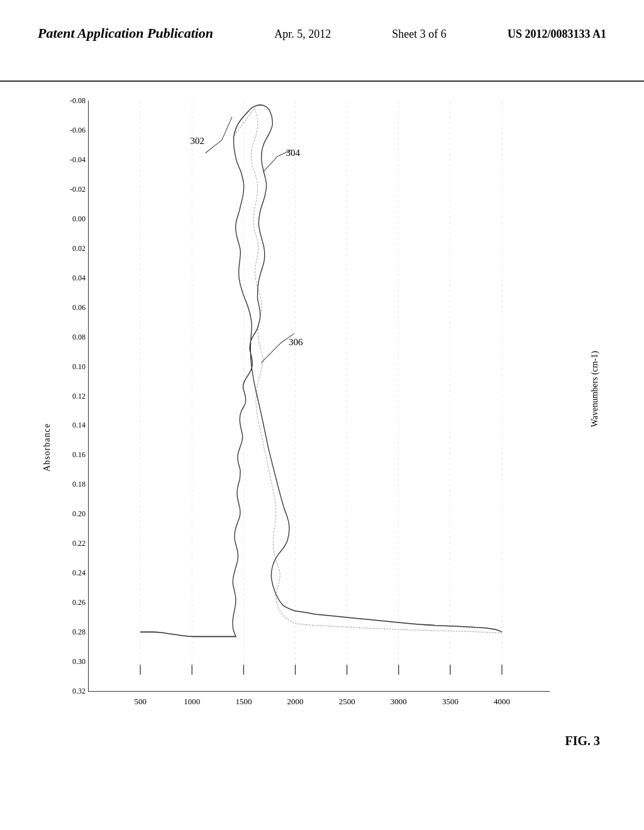 The width and height of the screenshot is (644, 830). Describe the element at coordinates (347, 702) in the screenshot. I see `x-tick-2500: 2500` at that location.